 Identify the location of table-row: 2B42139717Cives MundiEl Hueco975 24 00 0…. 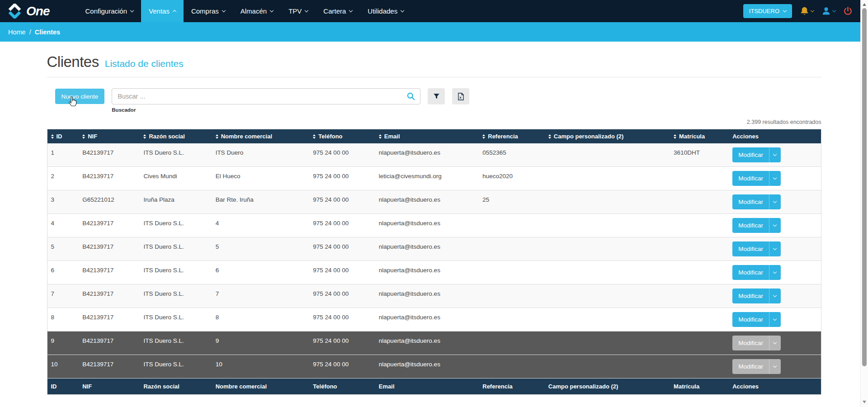
(434, 179).